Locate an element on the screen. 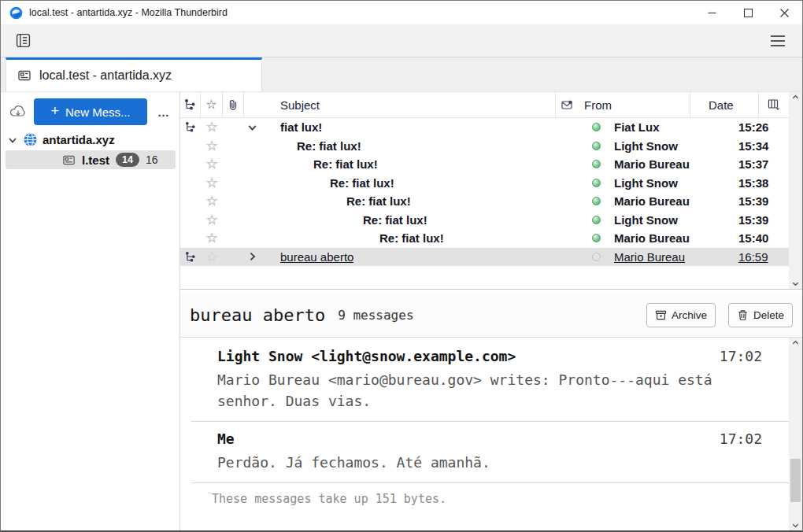  sidebar-item-account: antartida.xyz is located at coordinates (90, 140).